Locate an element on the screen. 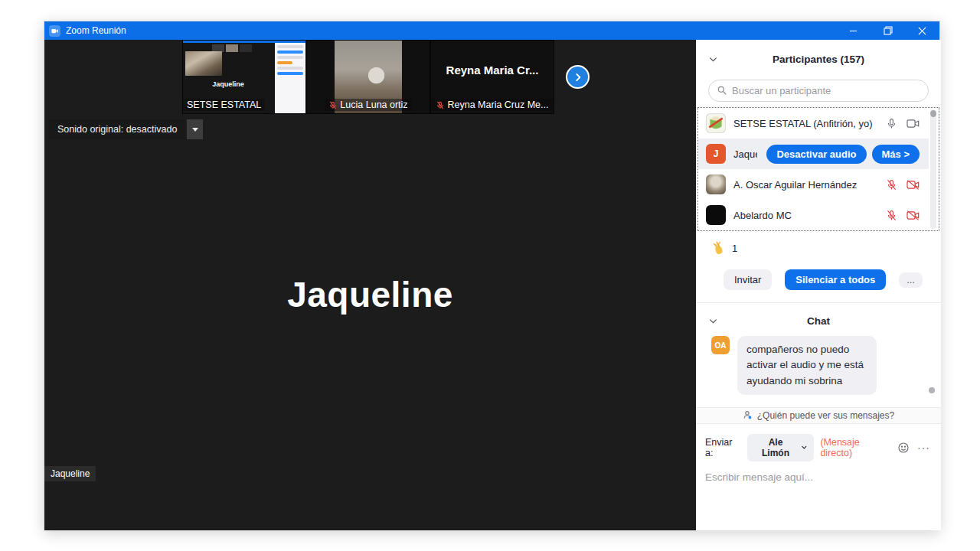 The height and width of the screenshot is (551, 980). minimize-button is located at coordinates (853, 31).